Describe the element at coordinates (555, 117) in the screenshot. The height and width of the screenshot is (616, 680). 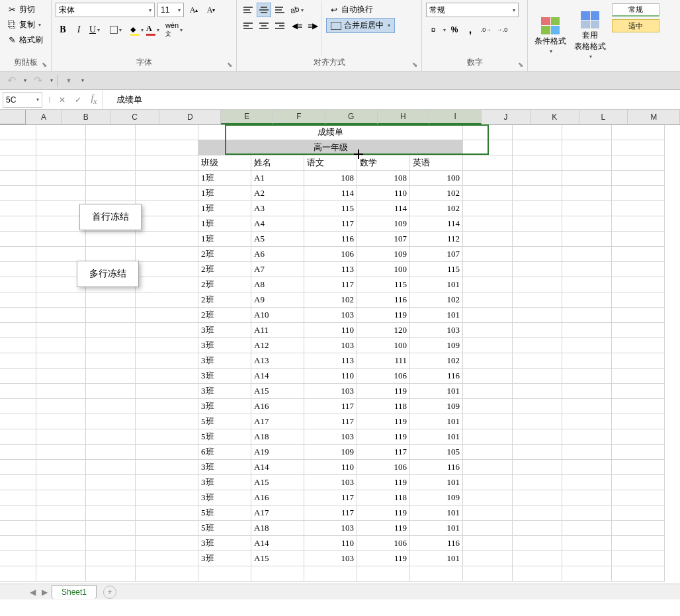
I see `col-header-K: K` at that location.